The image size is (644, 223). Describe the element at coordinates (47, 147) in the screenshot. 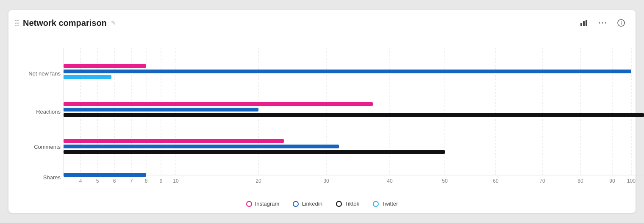

I see `svg-text: Comments` at that location.